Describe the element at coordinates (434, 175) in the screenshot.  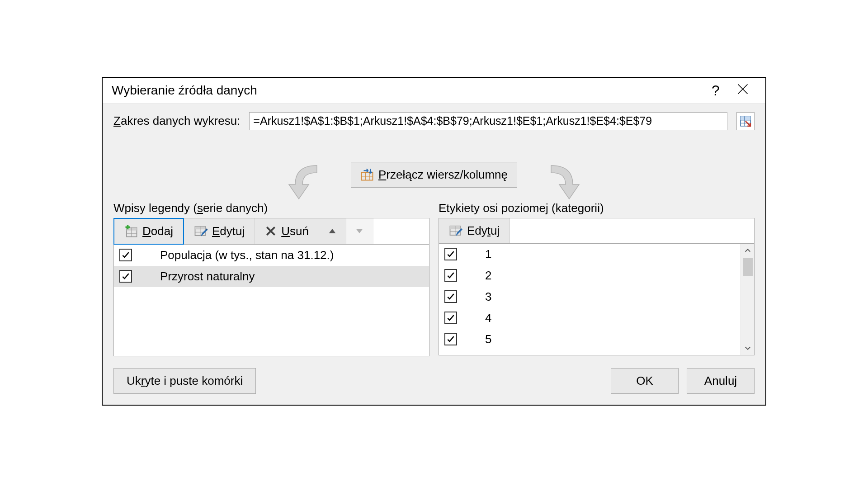
I see `switch-row-column-button: Przełącz wiersz/kolumnę` at that location.